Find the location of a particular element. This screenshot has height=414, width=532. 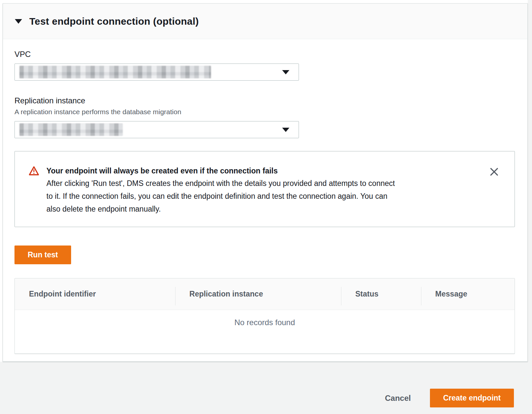

close-icon is located at coordinates (494, 172).